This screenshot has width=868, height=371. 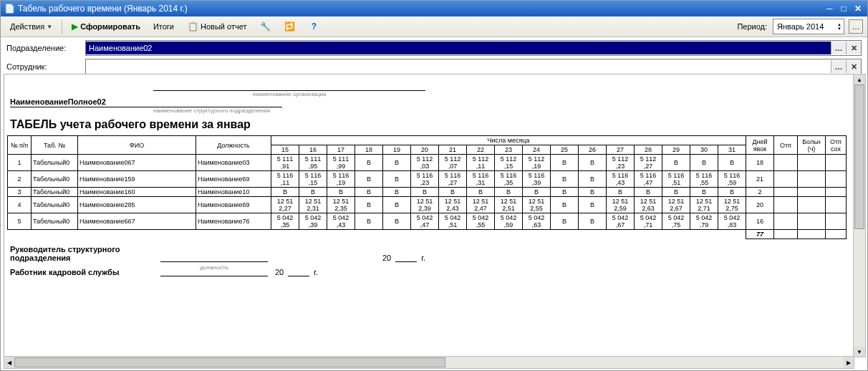 What do you see at coordinates (458, 48) in the screenshot?
I see `dept-field: Наименование02` at bounding box center [458, 48].